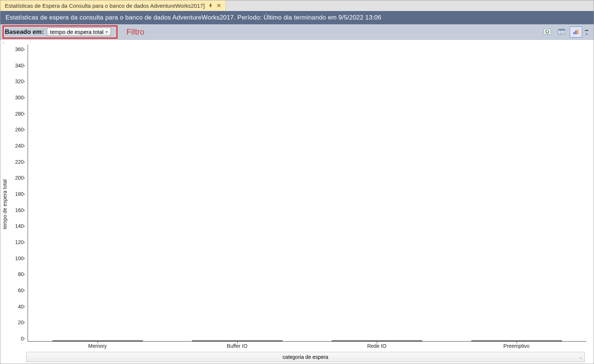 The height and width of the screenshot is (364, 594). I want to click on tab-title: Estatísticas de Espera da Consulta para …, so click(105, 6).